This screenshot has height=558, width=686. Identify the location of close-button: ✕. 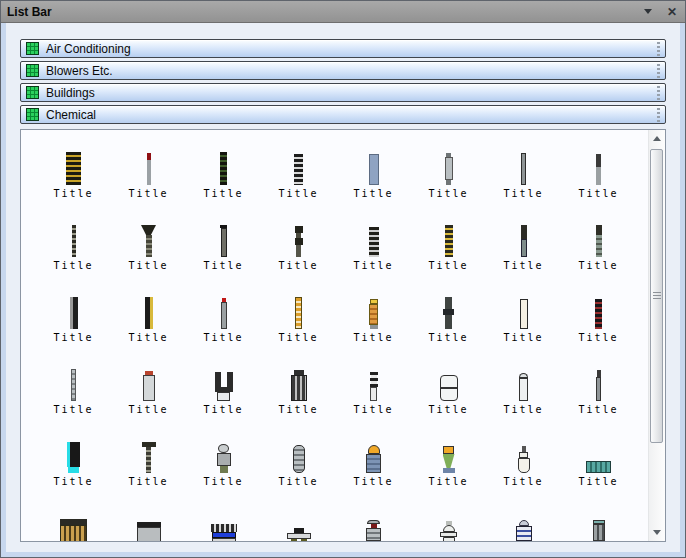
(672, 12).